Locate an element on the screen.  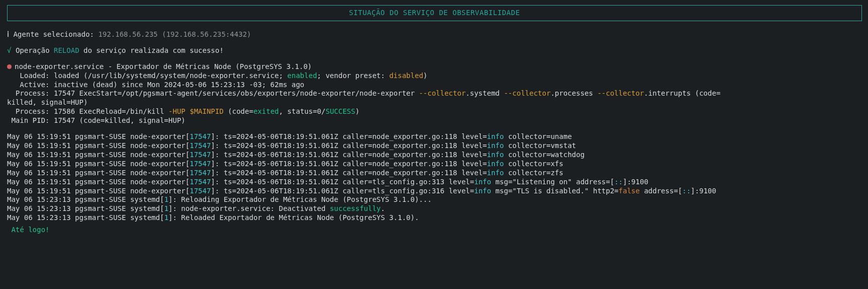
service-sep: - is located at coordinates (110, 66).